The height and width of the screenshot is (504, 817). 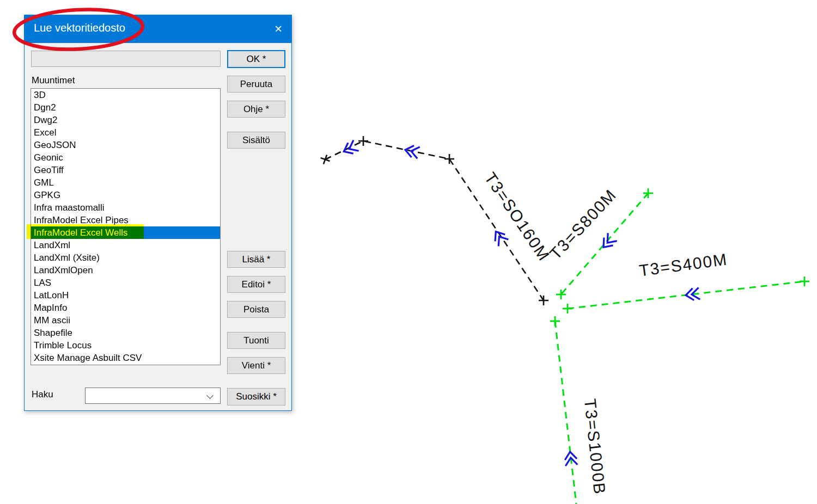 I want to click on converter-list-item: LAS, so click(x=125, y=283).